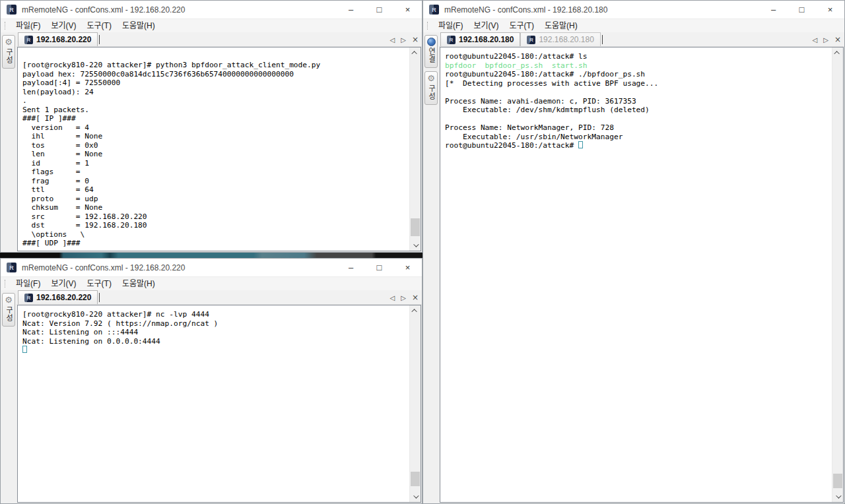 The width and height of the screenshot is (845, 504). I want to click on tab-connection-180: 192.168.20.180, so click(481, 40).